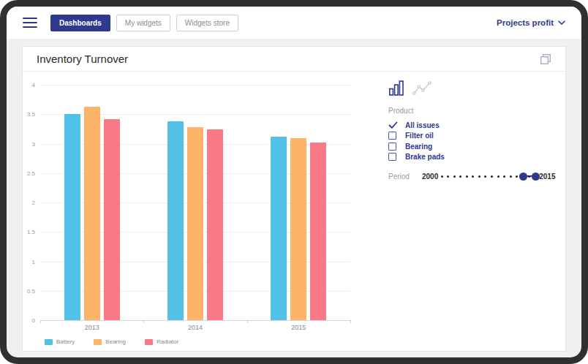 This screenshot has height=364, width=588. Describe the element at coordinates (475, 130) in the screenshot. I see `chart-controls-panel: Product All issuesFilter oilBearingBrake…` at that location.